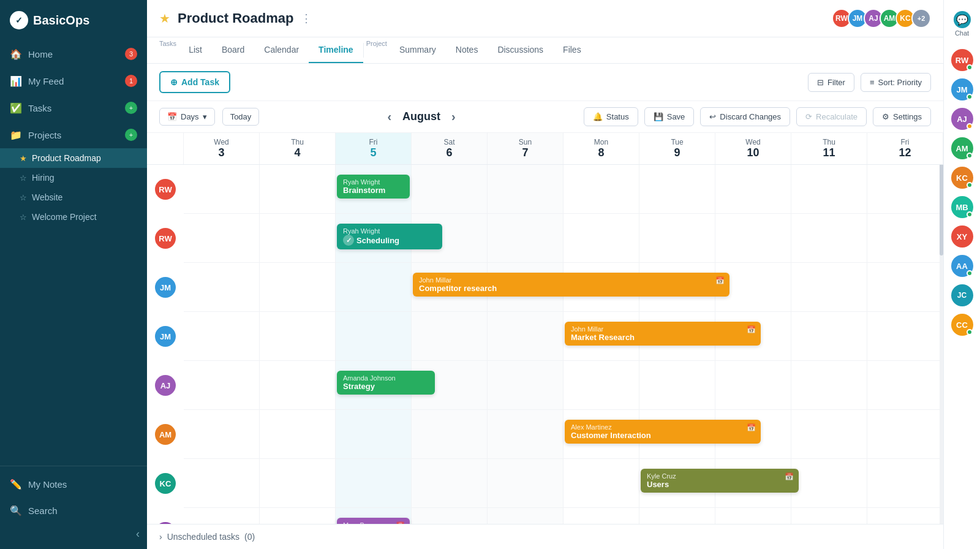  What do you see at coordinates (374, 521) in the screenshot?
I see `task-bar-budget-plan: Mary Barry Budget Plan 📅` at bounding box center [374, 521].